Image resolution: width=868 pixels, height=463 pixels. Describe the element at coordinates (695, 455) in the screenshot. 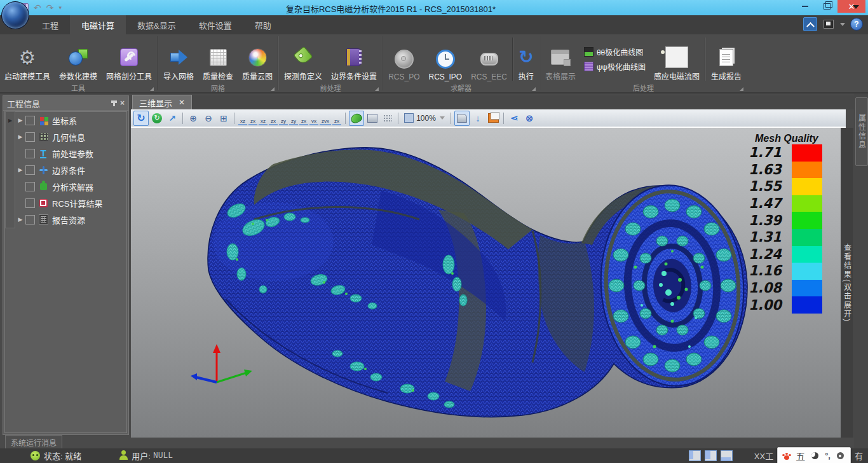

I see `layout-left-panel-button` at that location.